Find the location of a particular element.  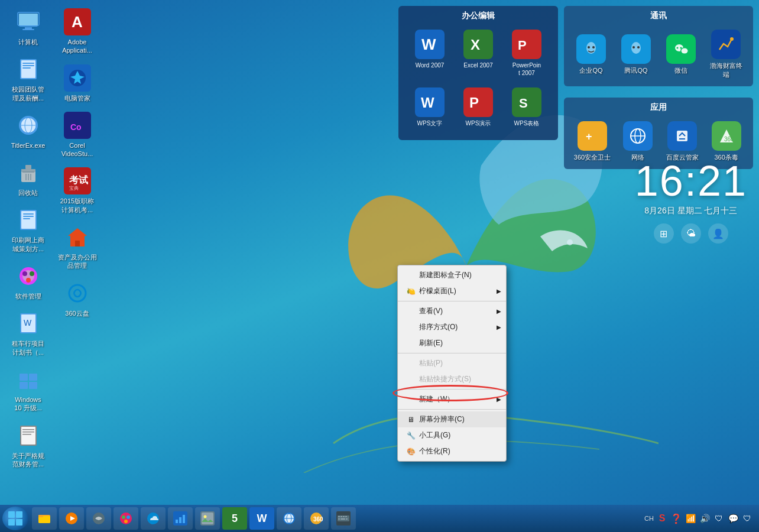

icon-label-titlerex: TitlerEx.exe is located at coordinates (28, 145).